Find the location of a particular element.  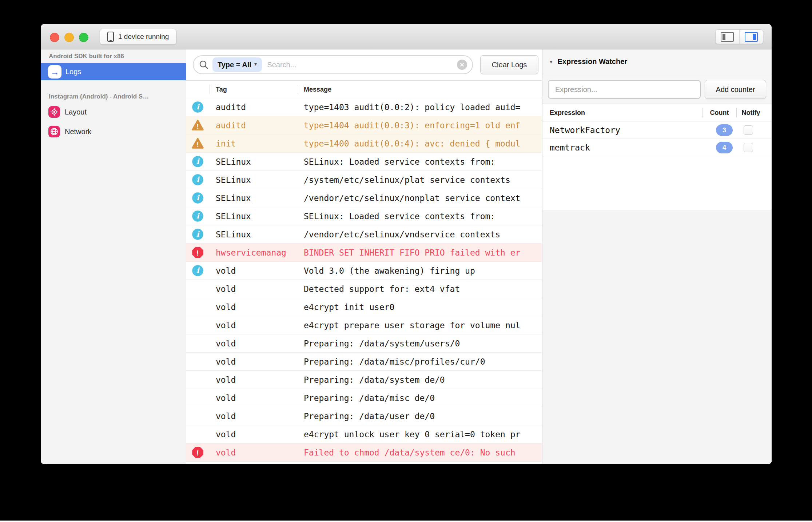

sidebar-item-network: Network is located at coordinates (114, 132).